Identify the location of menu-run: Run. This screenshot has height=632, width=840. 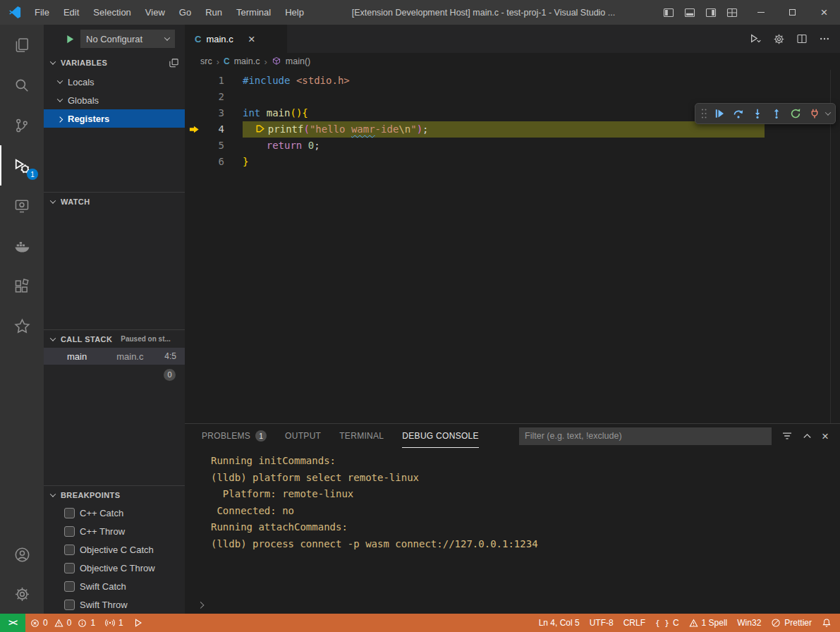
(214, 13).